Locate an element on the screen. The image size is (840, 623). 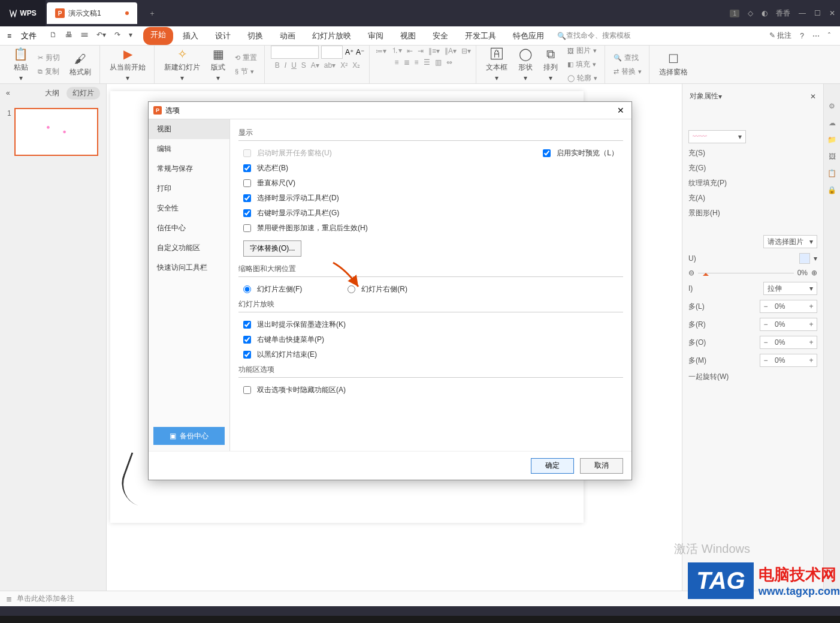
fill-button: ◧ 填充▾ is located at coordinates (582, 65).